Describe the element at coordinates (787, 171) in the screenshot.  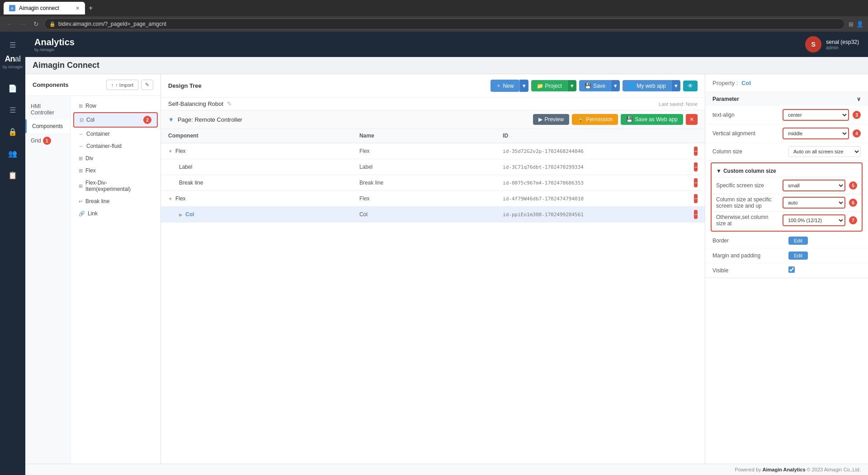
I see `custom-col-header: ▼ Custom column size` at that location.